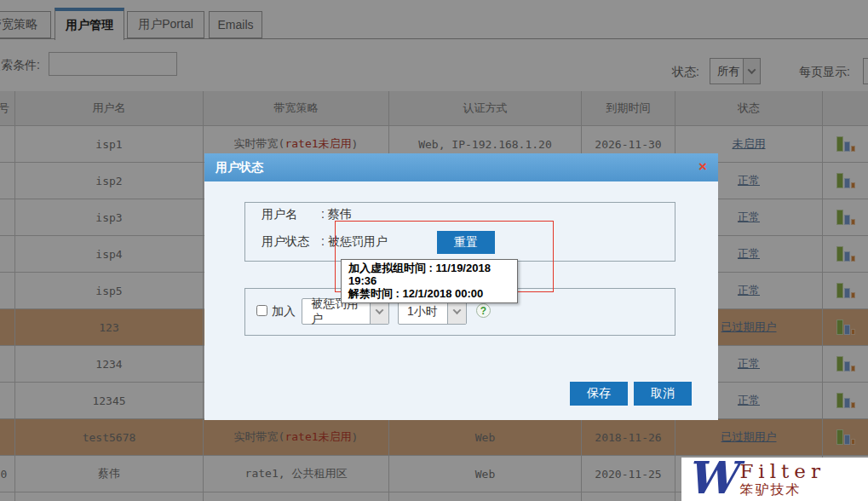  I want to click on wfilter-logo-name: Filter, so click(782, 471).